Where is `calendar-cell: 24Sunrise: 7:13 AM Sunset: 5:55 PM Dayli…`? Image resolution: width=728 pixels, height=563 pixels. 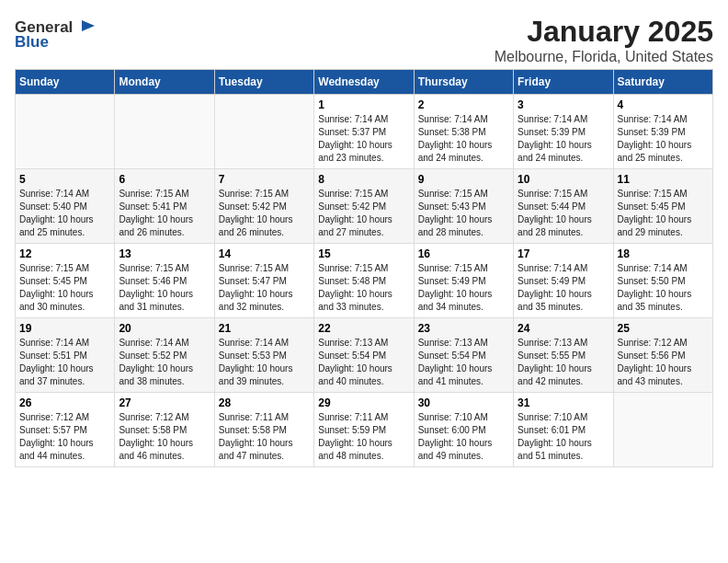
calendar-cell: 24Sunrise: 7:13 AM Sunset: 5:55 PM Dayli… is located at coordinates (563, 355).